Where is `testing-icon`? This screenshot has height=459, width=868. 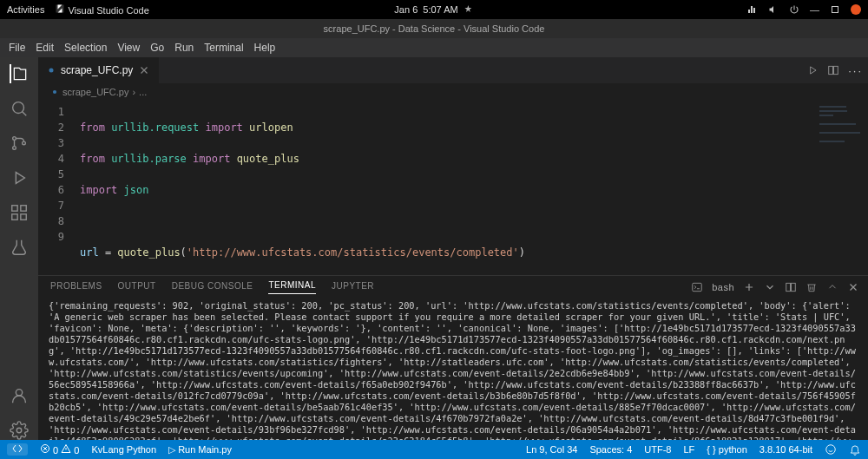 testing-icon is located at coordinates (19, 247).